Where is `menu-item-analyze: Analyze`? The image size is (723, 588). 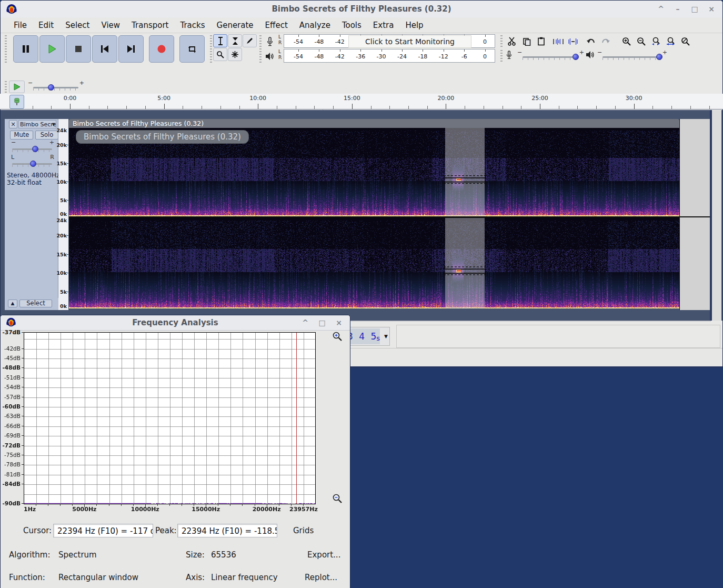 menu-item-analyze: Analyze is located at coordinates (315, 25).